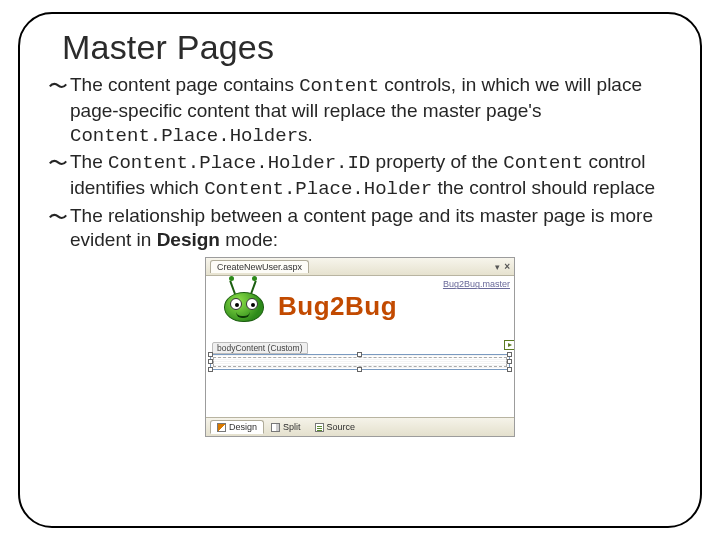  I want to click on master-page-link: Bug2Bug.master, so click(476, 284).